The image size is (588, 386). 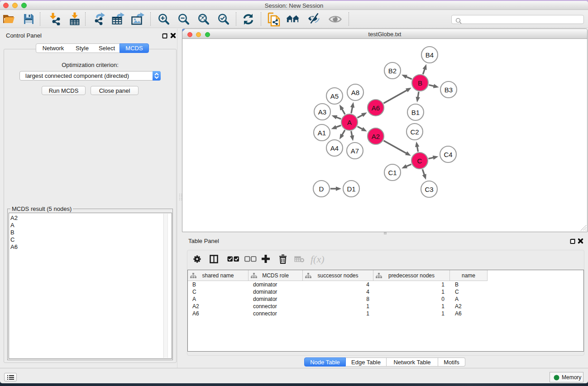 I want to click on svg-text: B, so click(x=420, y=83).